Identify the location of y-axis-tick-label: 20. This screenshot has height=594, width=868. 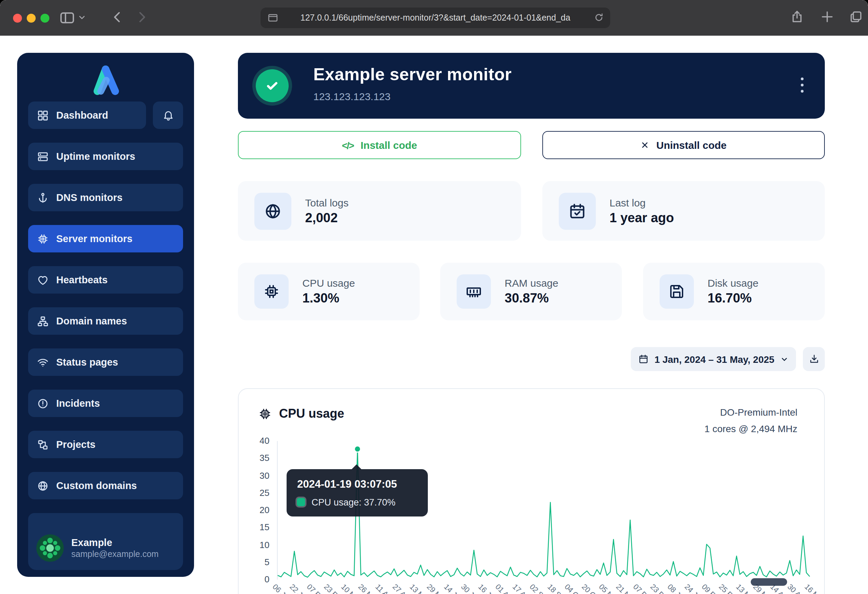
(252, 510).